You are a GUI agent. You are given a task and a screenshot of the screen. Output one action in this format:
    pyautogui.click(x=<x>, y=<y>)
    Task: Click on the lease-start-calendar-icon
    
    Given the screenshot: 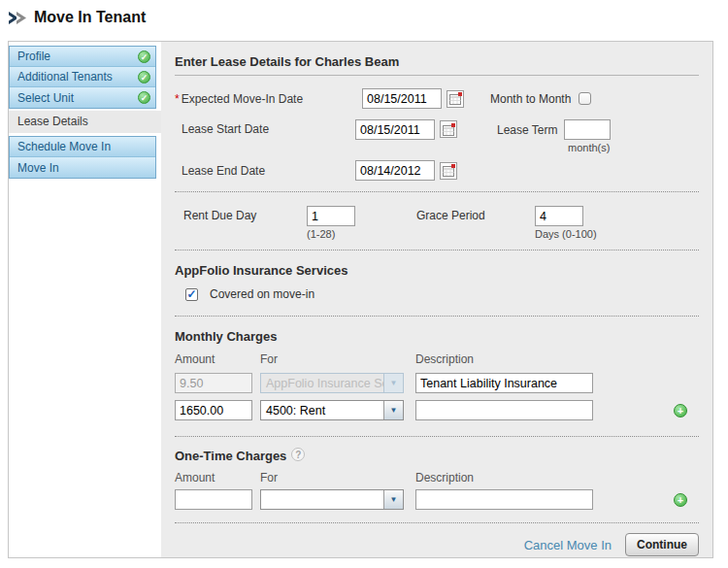 What is the action you would take?
    pyautogui.click(x=448, y=129)
    